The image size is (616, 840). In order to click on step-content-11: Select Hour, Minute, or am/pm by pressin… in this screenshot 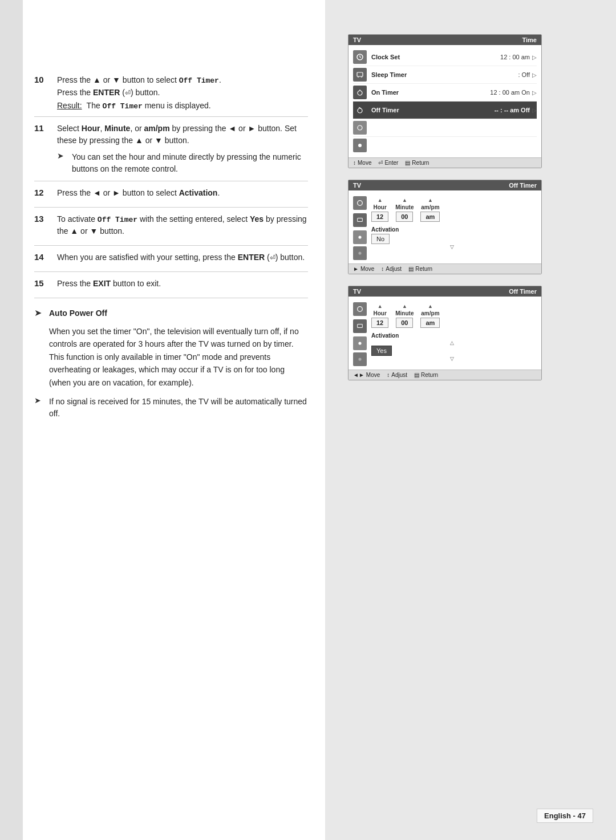, I will do `click(183, 149)`.